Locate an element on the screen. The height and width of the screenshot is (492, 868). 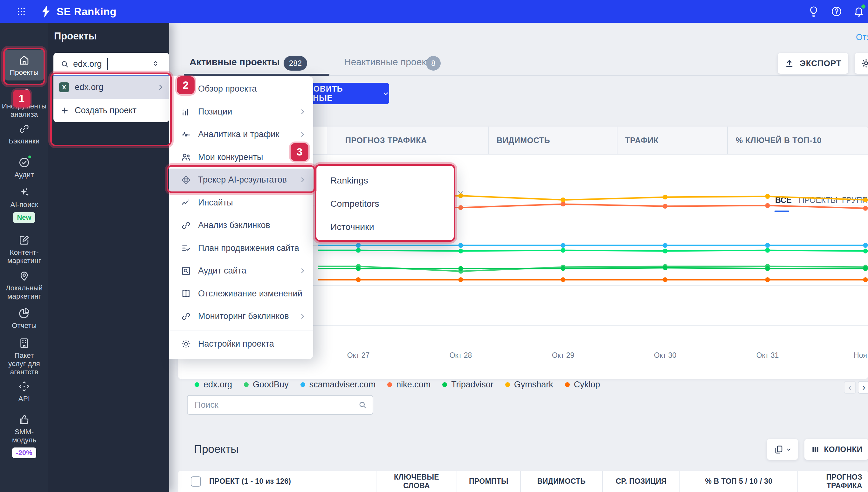
sidebar-item-audit: Аудит is located at coordinates (24, 168).